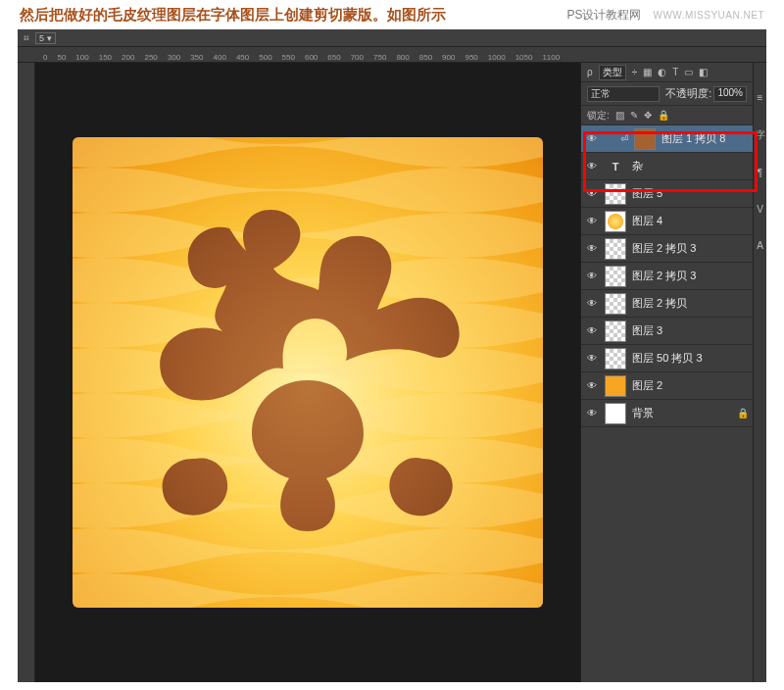 This screenshot has width=784, height=690. What do you see at coordinates (743, 414) in the screenshot?
I see `lock-icon: 🔒` at bounding box center [743, 414].